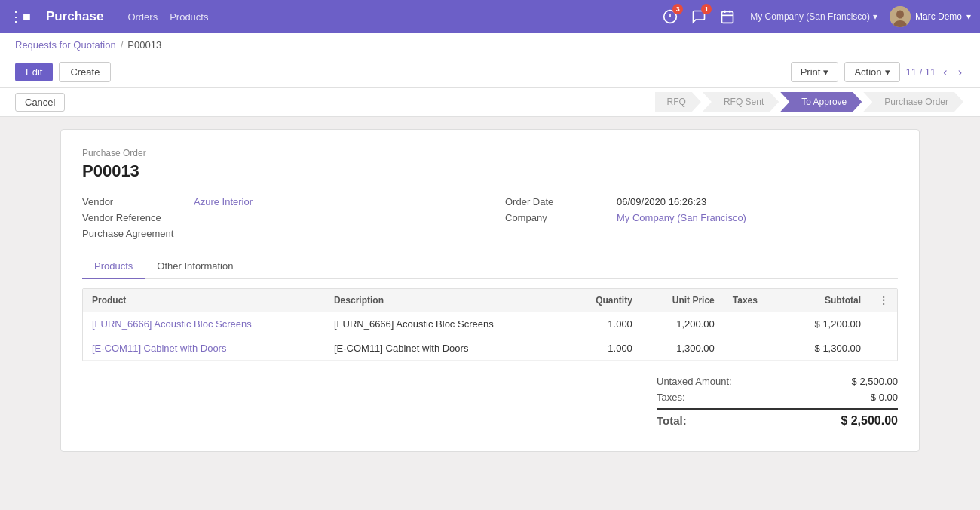  I want to click on vendor-label: Vendor, so click(135, 202).